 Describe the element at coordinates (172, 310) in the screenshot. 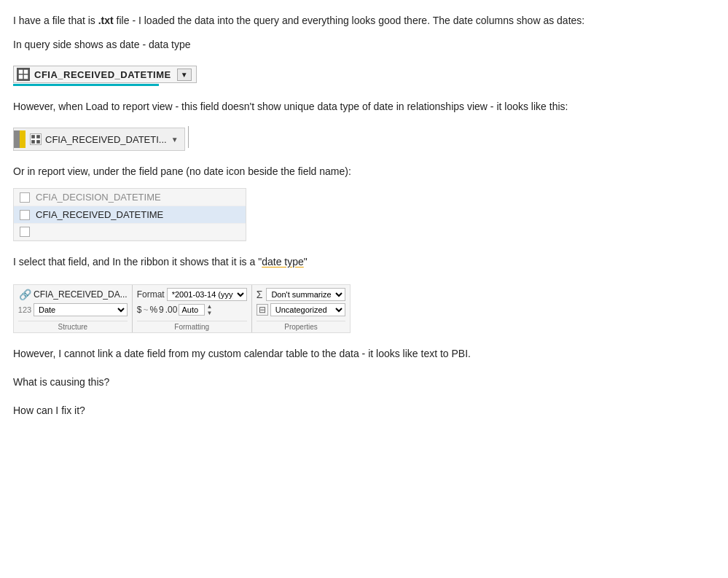

I see `decimal-label: .00` at that location.